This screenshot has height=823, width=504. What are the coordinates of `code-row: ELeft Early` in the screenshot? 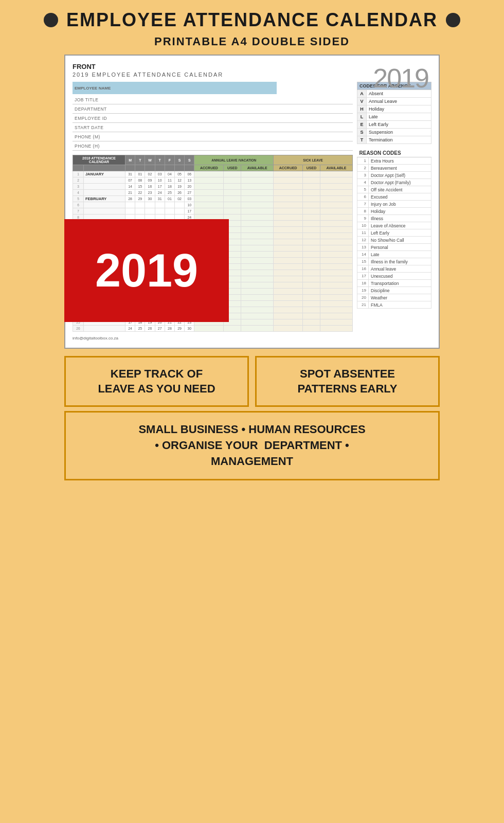 It's located at (394, 124).